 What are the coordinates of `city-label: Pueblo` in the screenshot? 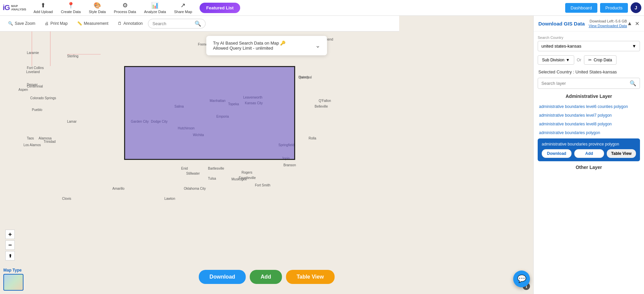 It's located at (37, 110).